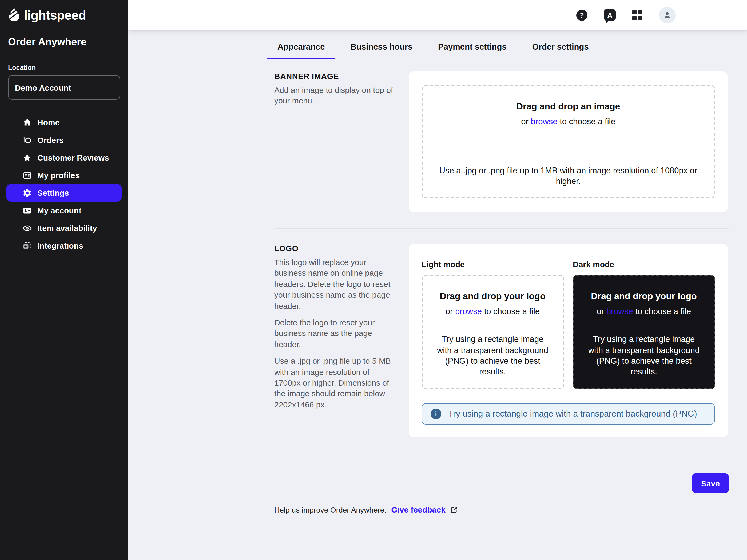  I want to click on dark-mode-label: Dark mode, so click(644, 264).